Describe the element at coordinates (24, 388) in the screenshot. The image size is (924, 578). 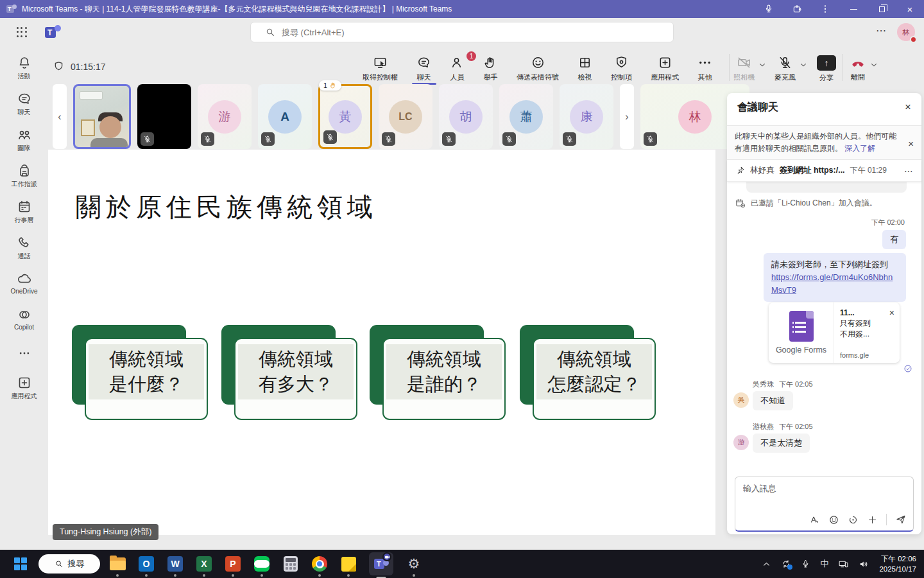
I see `sidebar-item-apps: 應用程式` at that location.